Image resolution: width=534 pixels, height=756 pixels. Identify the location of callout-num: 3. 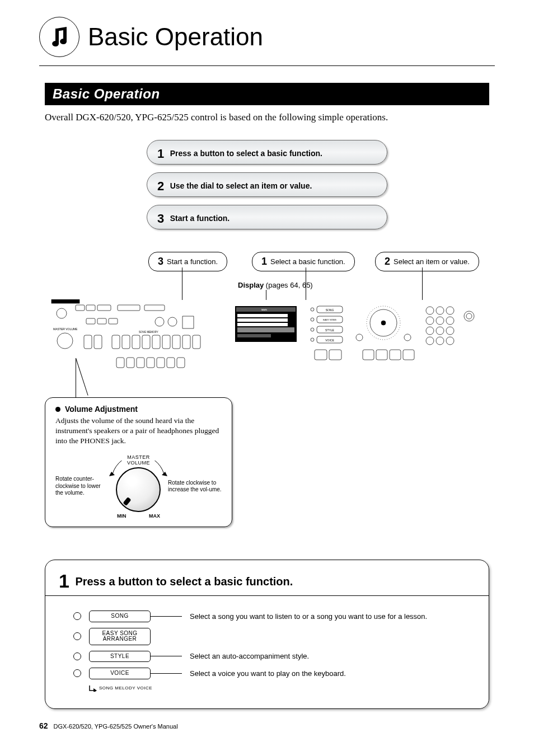
(161, 262).